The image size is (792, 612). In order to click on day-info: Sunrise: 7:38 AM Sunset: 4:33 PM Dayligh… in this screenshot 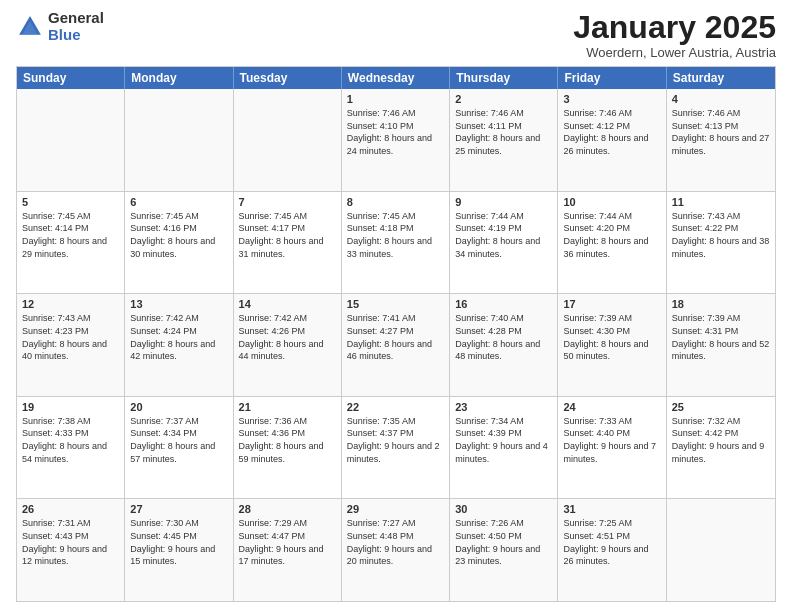, I will do `click(70, 440)`.